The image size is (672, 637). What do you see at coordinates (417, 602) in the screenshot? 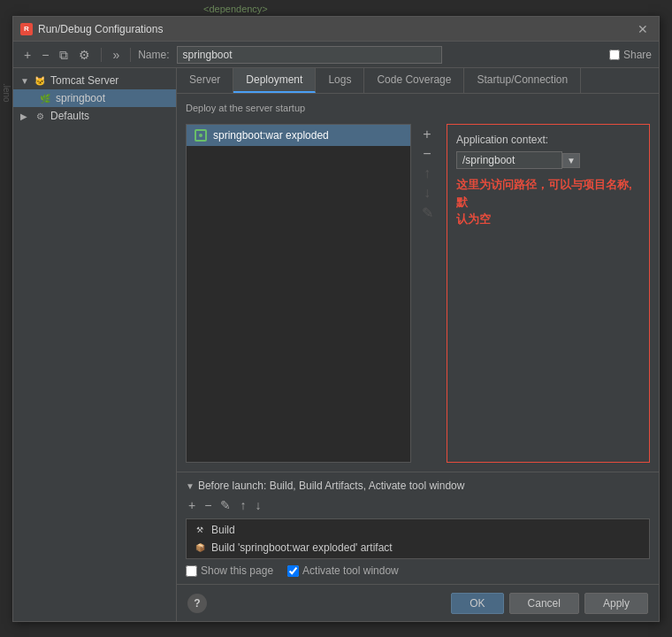
I see `dialog-bottom-bar: ? OK Cancel Apply` at bounding box center [417, 602].